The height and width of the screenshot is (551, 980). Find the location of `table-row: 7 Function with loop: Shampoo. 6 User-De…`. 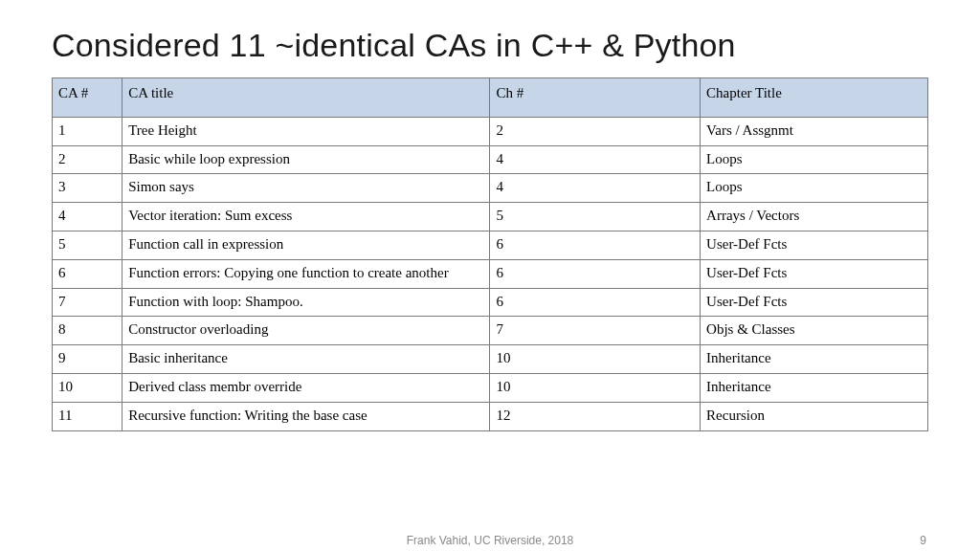

table-row: 7 Function with loop: Shampoo. 6 User-De… is located at coordinates (490, 302).